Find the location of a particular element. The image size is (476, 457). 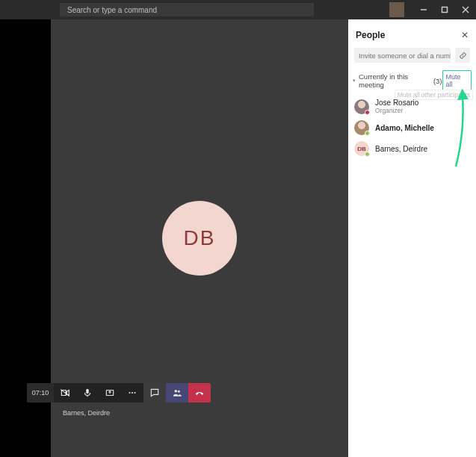

participant-name: Adamo, Michelle is located at coordinates (405, 128).